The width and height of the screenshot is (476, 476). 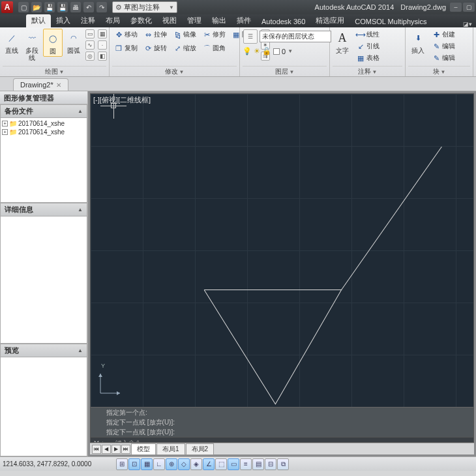 What do you see at coordinates (53, 43) in the screenshot?
I see `circle-button: ◯圆` at bounding box center [53, 43].